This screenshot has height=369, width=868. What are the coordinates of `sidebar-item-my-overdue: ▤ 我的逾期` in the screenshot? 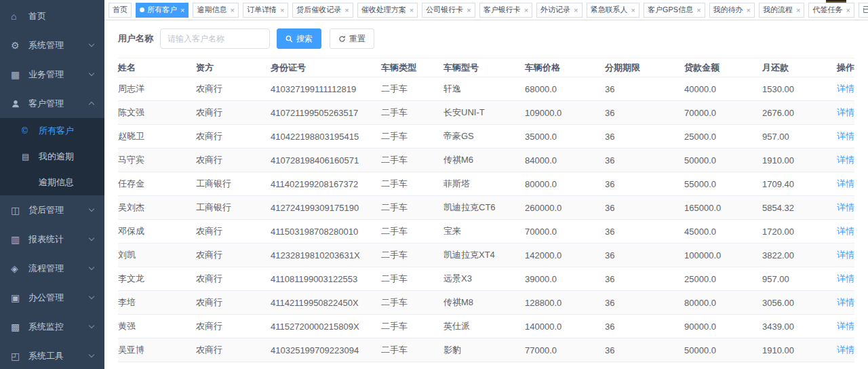 It's located at (52, 157).